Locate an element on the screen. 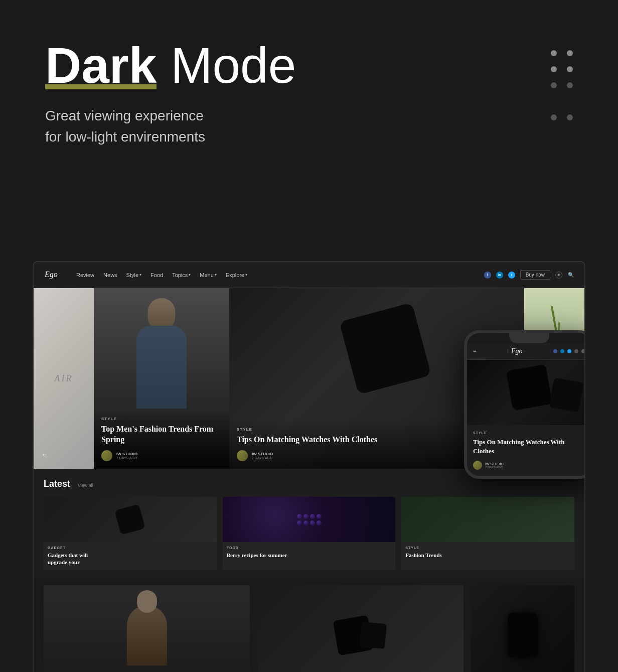 This screenshot has width=618, height=672. mobile-author: IW STUDIO 7 DAYS AGO is located at coordinates (529, 465).